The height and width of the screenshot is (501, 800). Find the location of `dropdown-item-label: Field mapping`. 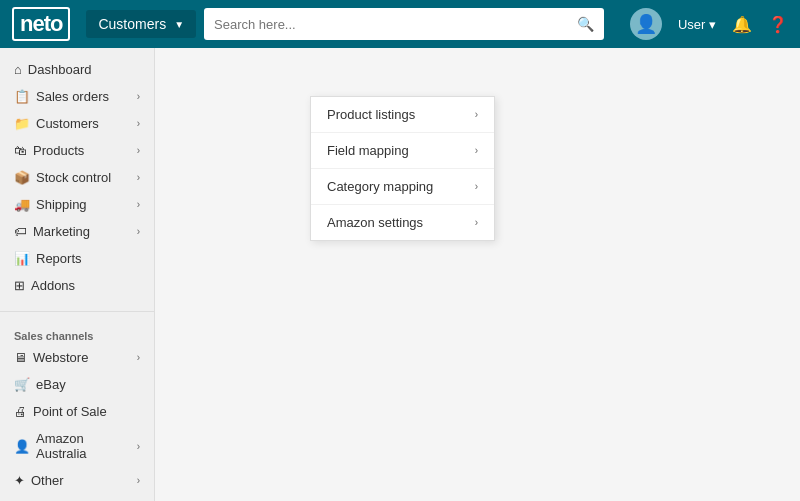

dropdown-item-label: Field mapping is located at coordinates (368, 150).